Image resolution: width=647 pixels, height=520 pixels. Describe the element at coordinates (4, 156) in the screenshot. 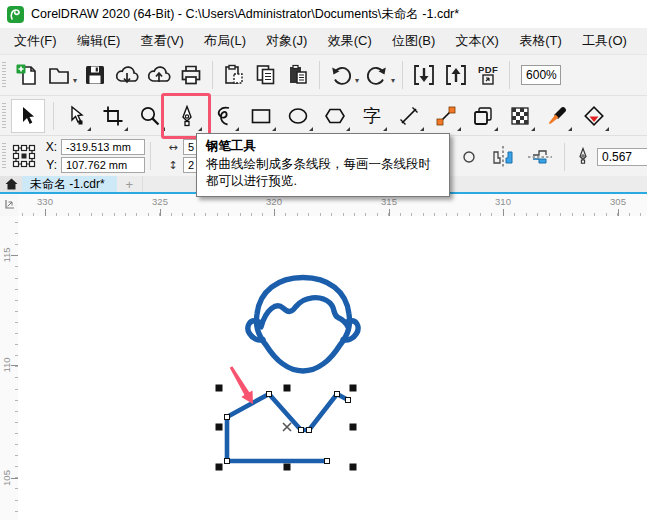

I see `propbar-grip` at that location.